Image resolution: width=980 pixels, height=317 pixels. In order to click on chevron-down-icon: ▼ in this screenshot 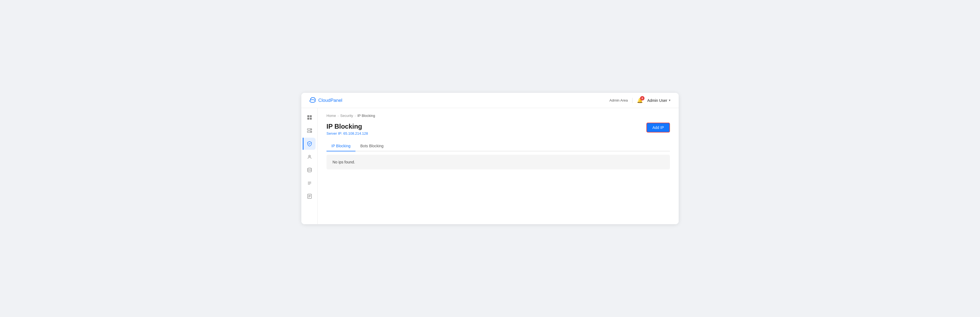, I will do `click(670, 100)`.